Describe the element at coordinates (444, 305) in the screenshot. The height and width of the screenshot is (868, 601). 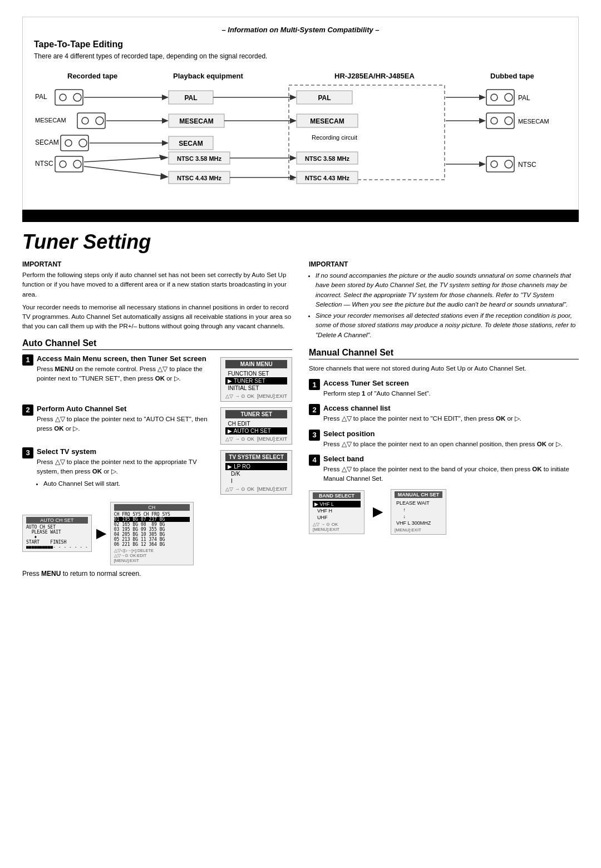
I see `important-bullets-right: If no sound accompanies the picture or t…` at that location.